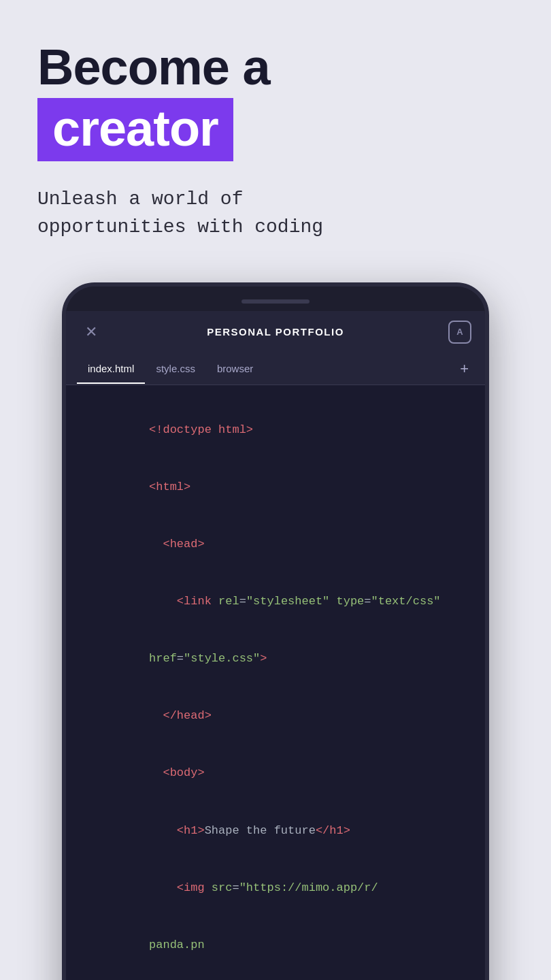 Image resolution: width=551 pixels, height=980 pixels. I want to click on hero-title-highlight: creator, so click(135, 130).